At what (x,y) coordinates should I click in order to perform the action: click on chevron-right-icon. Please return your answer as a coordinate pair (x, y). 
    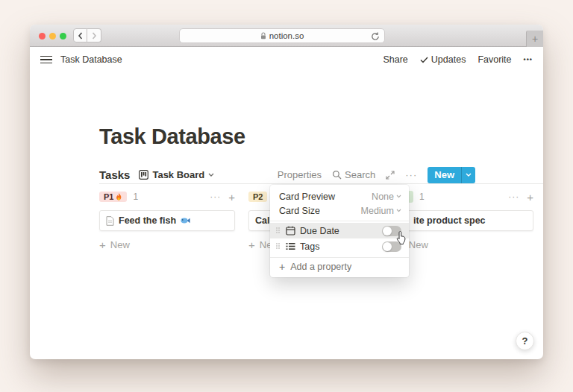
    Looking at the image, I should click on (94, 36).